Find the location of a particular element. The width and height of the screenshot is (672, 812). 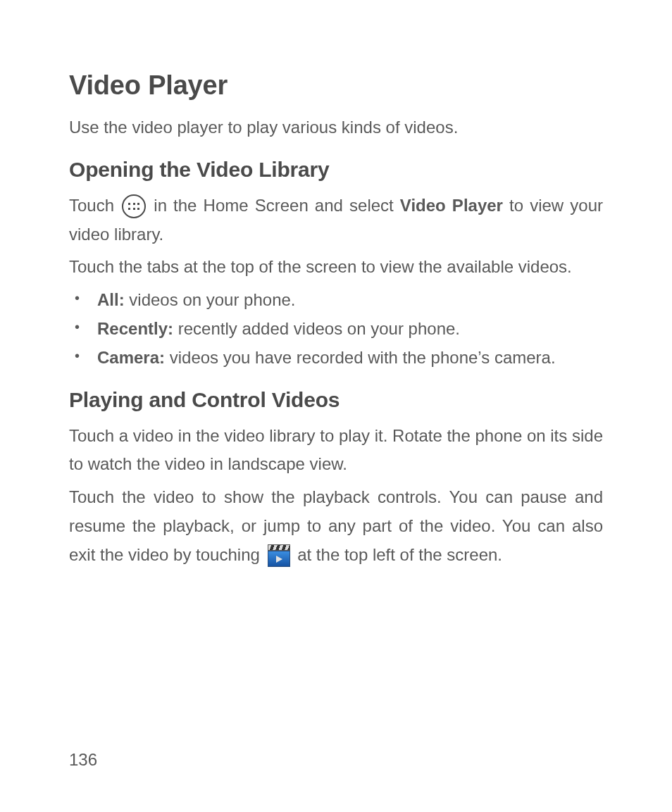

bullet-desc: recently added videos on your phone. is located at coordinates (317, 328).